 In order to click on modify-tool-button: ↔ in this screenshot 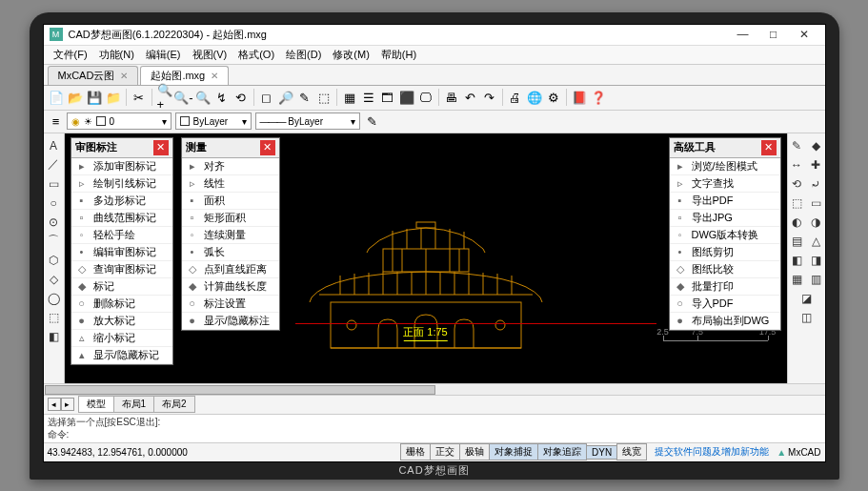, I will do `click(797, 165)`.